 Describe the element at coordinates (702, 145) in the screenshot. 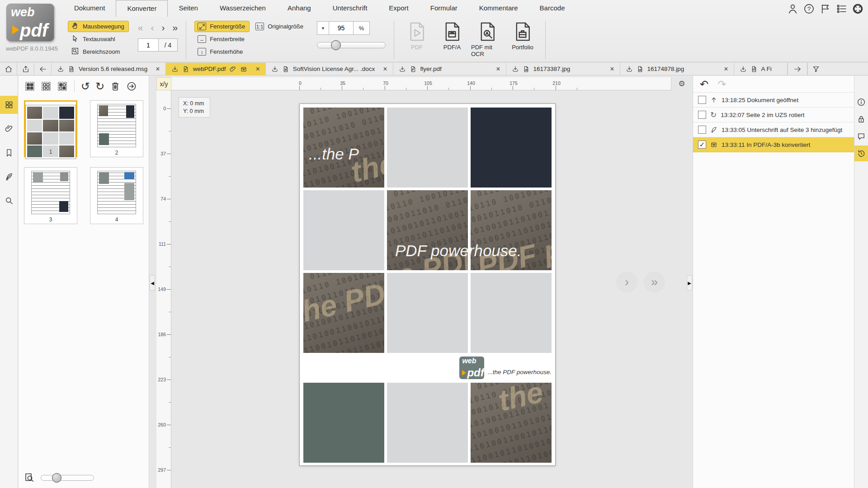

I see `history-checkbox-checked: ✓` at that location.